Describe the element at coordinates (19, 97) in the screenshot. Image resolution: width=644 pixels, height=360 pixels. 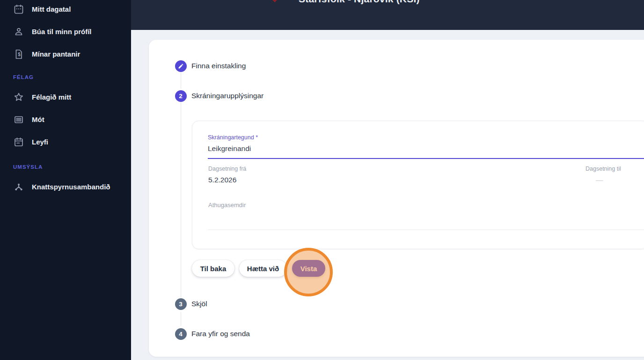
I see `star-icon` at that location.